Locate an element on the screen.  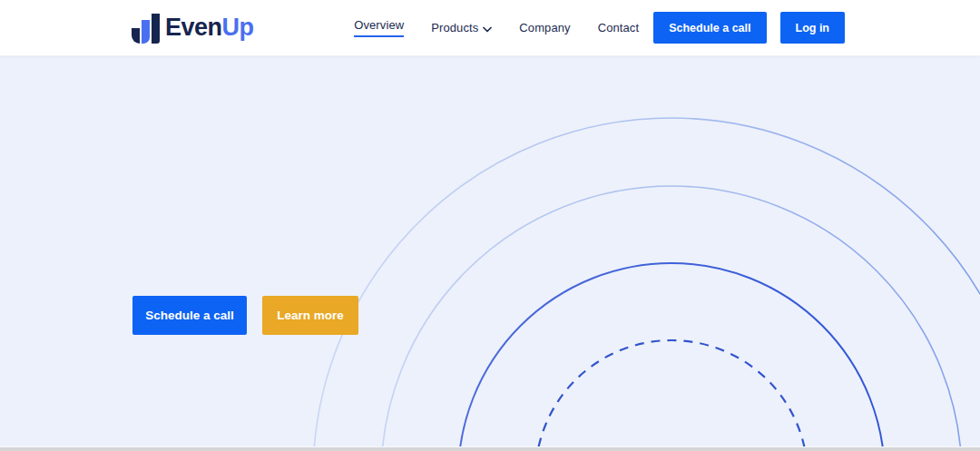
brand-logo: EvenUp is located at coordinates (192, 28).